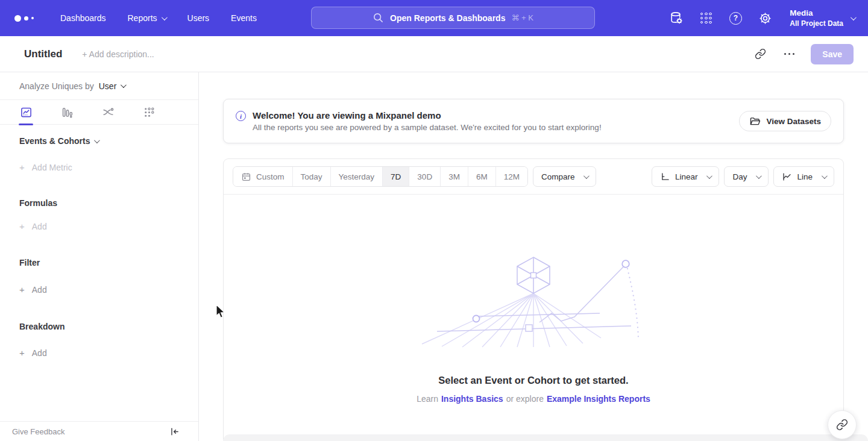 The width and height of the screenshot is (868, 441). What do you see at coordinates (686, 177) in the screenshot?
I see `scale-dropdown: Linear` at bounding box center [686, 177].